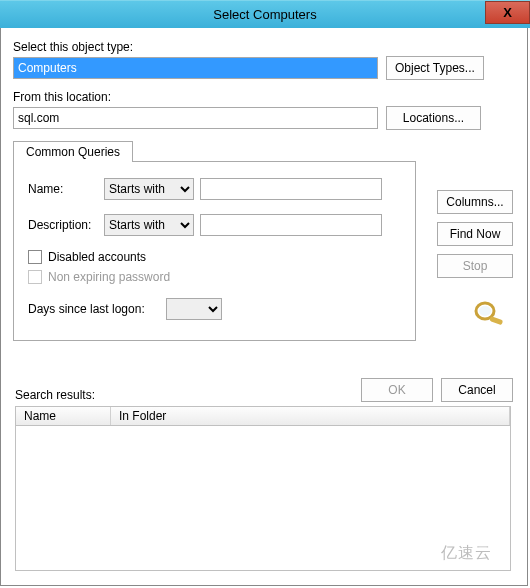 This screenshot has width=530, height=588. I want to click on non-expiring-checkbox, so click(35, 277).